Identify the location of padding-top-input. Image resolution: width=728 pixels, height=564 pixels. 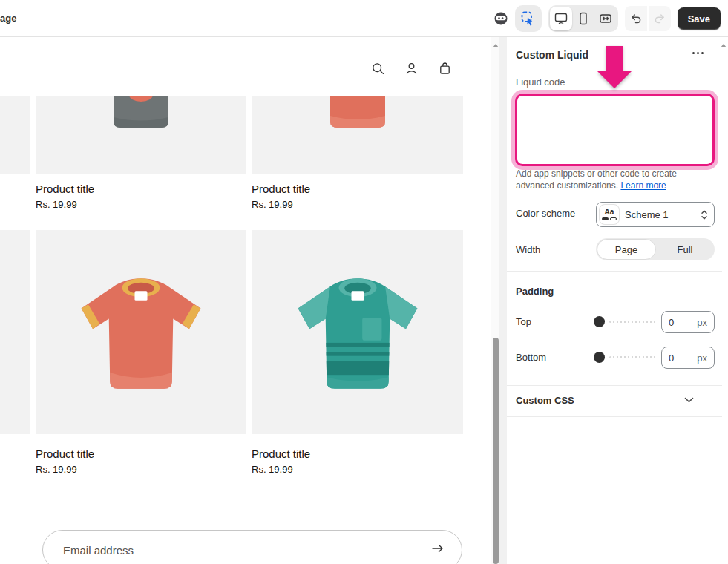
(680, 322).